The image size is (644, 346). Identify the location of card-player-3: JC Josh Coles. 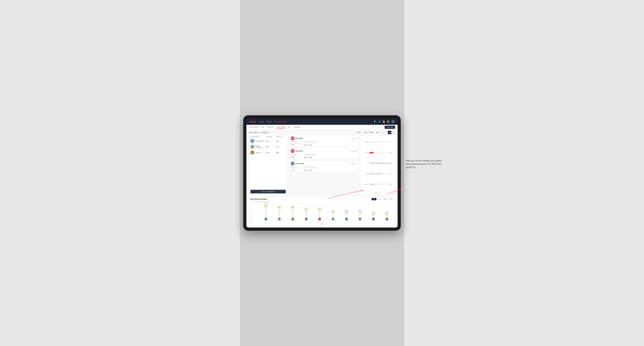
(297, 164).